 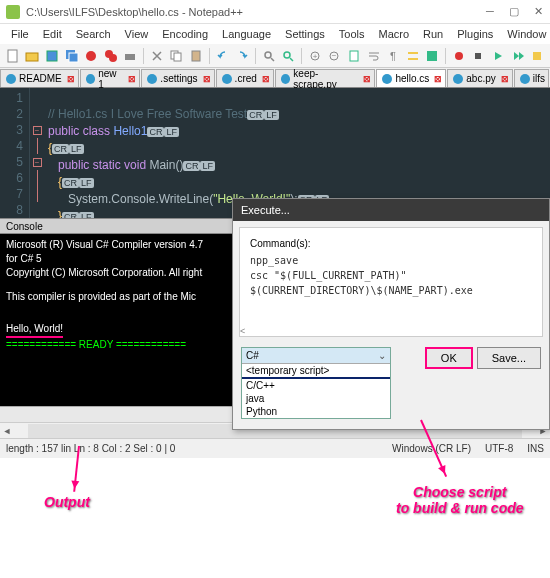 I want to click on wrap-icon, so click(x=374, y=56).